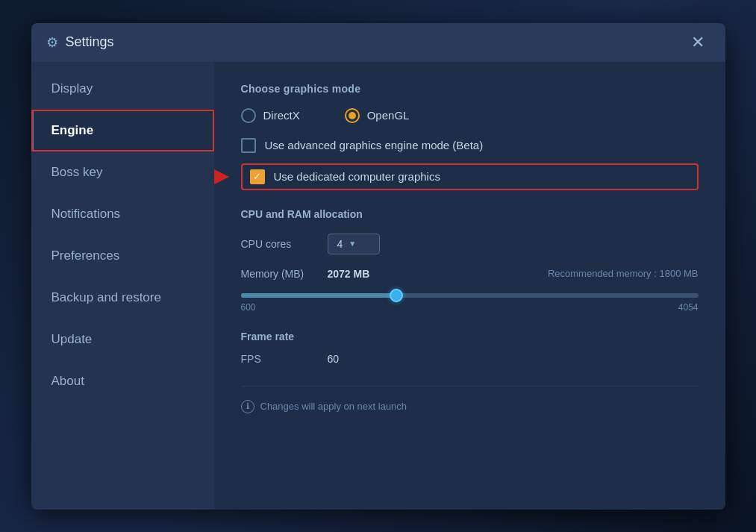 This screenshot has height=532, width=756. Describe the element at coordinates (470, 337) in the screenshot. I see `frame-rate-title: Frame rate` at that location.